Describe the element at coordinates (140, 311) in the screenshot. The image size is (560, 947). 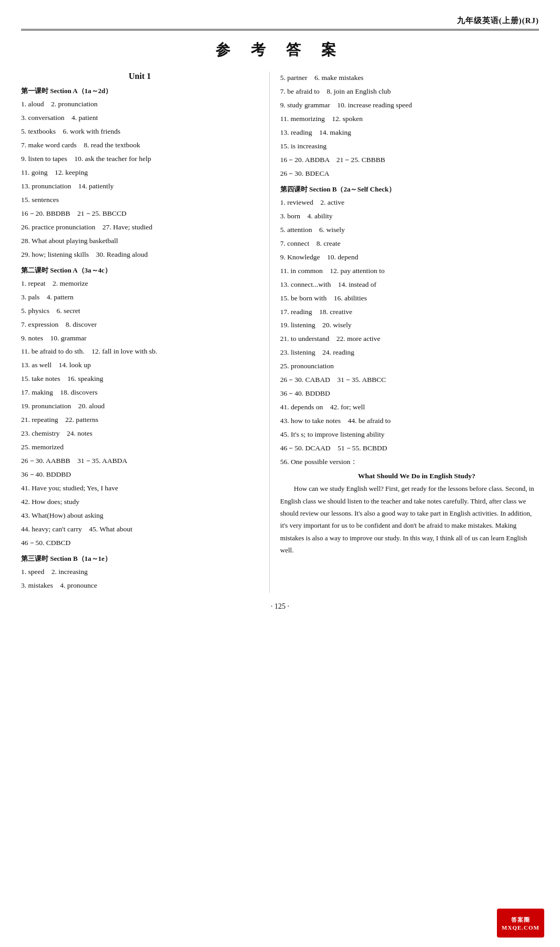
I see `line: 5. physics 6. secret` at that location.